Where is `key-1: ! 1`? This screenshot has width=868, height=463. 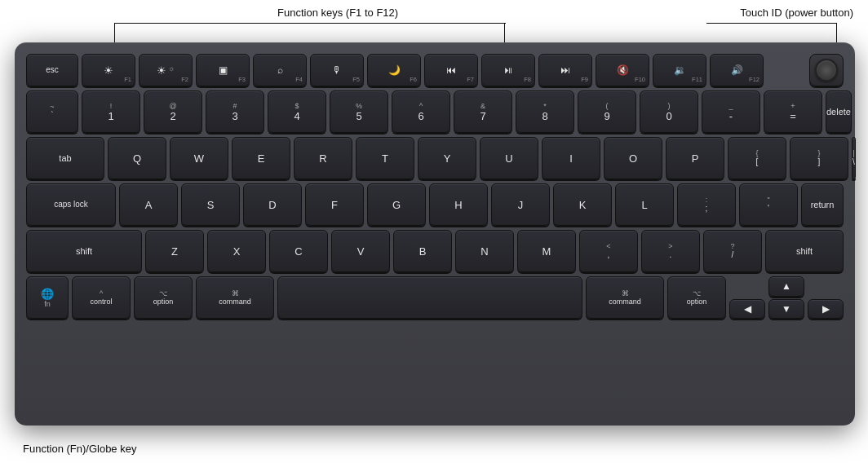 key-1: ! 1 is located at coordinates (111, 112).